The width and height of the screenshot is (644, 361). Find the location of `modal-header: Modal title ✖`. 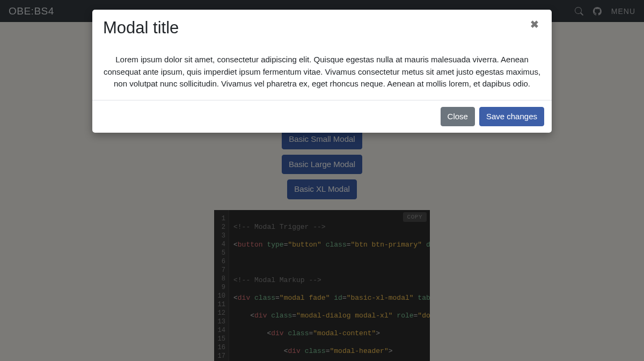

modal-header: Modal title ✖ is located at coordinates (322, 28).